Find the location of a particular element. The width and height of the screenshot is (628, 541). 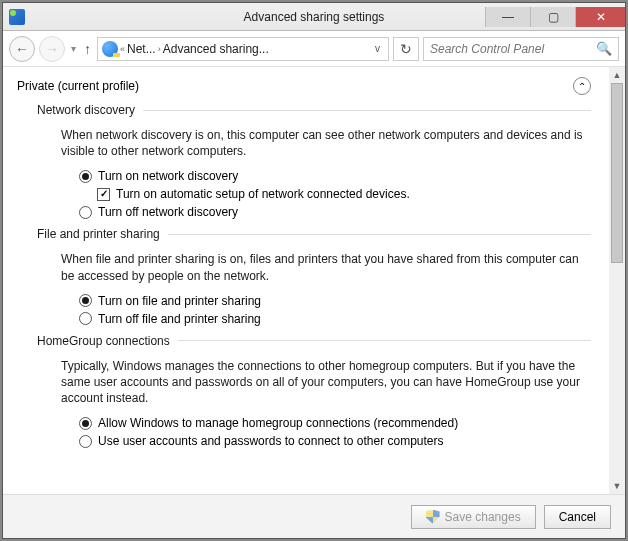

radio-discovery-on: Turn on network discovery is located at coordinates (335, 176).